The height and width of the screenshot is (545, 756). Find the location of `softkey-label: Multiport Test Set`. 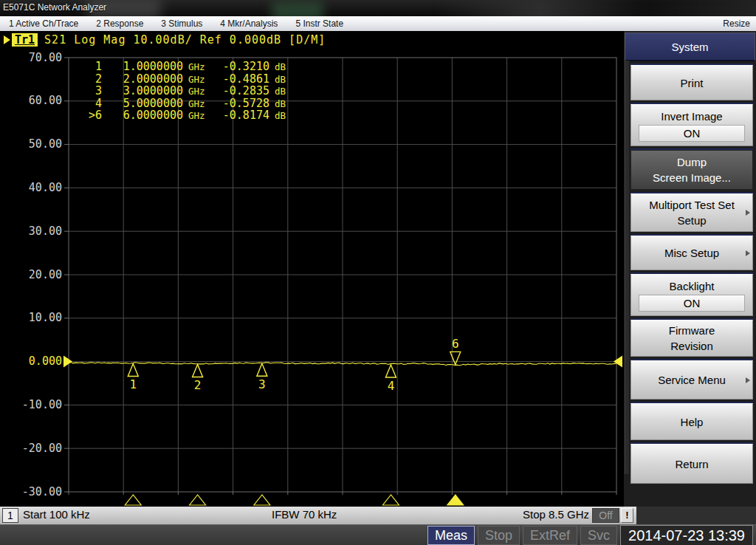

softkey-label: Multiport Test Set is located at coordinates (692, 205).